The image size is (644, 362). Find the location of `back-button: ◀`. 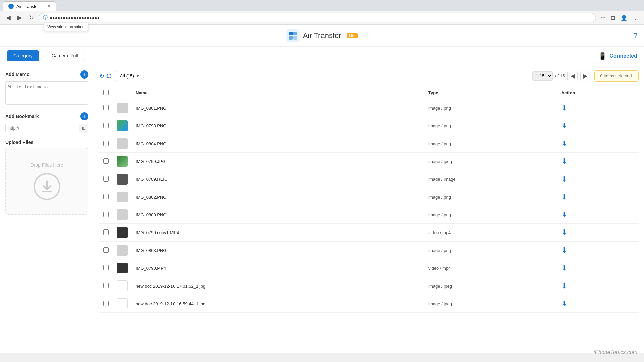

back-button: ◀ is located at coordinates (8, 18).